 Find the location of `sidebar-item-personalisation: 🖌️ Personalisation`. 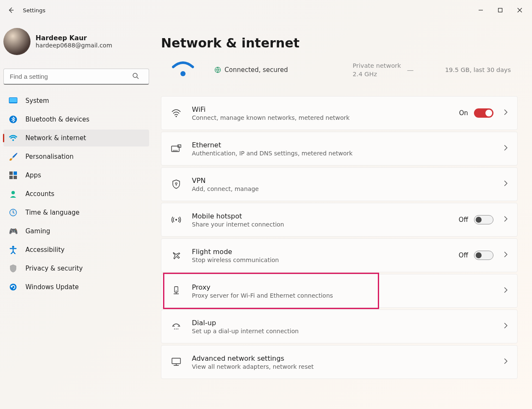

sidebar-item-personalisation: 🖌️ Personalisation is located at coordinates (76, 157).